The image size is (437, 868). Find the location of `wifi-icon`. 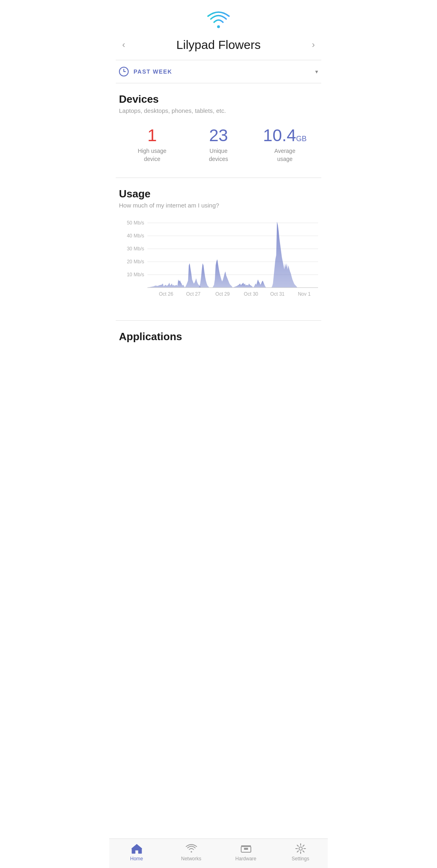

wifi-icon is located at coordinates (218, 20).